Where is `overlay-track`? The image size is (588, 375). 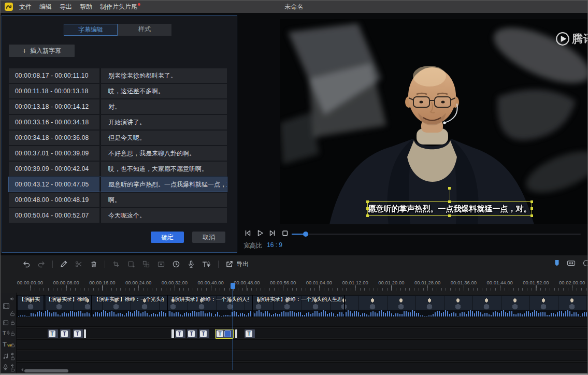 overlay-track is located at coordinates (303, 323).